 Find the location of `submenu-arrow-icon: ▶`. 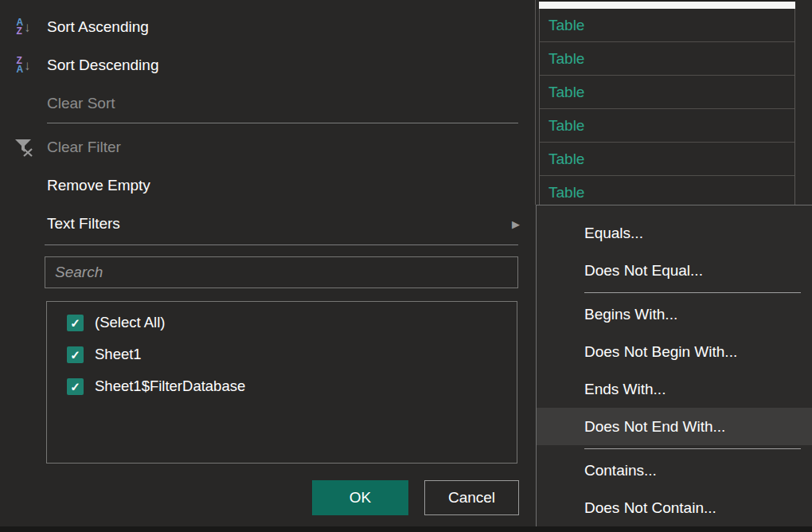

submenu-arrow-icon: ▶ is located at coordinates (516, 225).